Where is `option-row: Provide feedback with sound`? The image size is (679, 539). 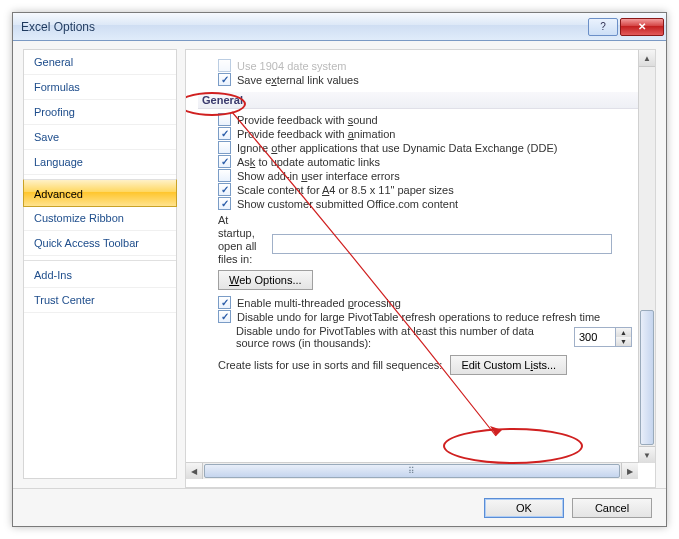
option-row: Provide feedback with sound is located at coordinates (420, 120).